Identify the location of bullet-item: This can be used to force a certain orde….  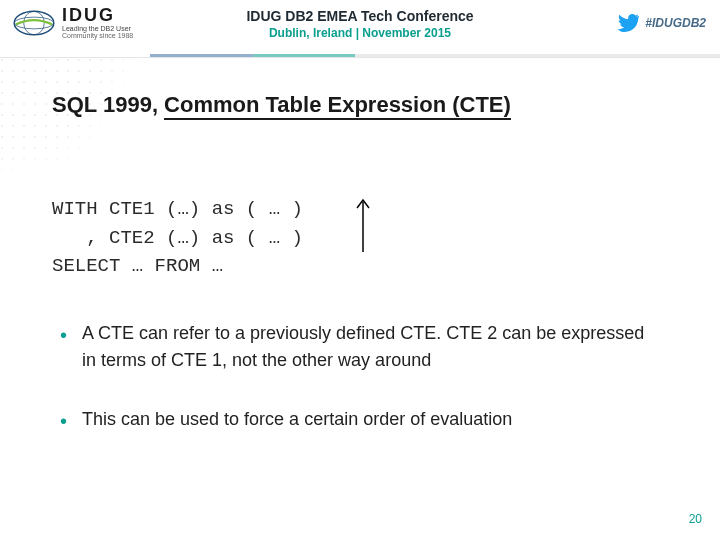
(360, 420).